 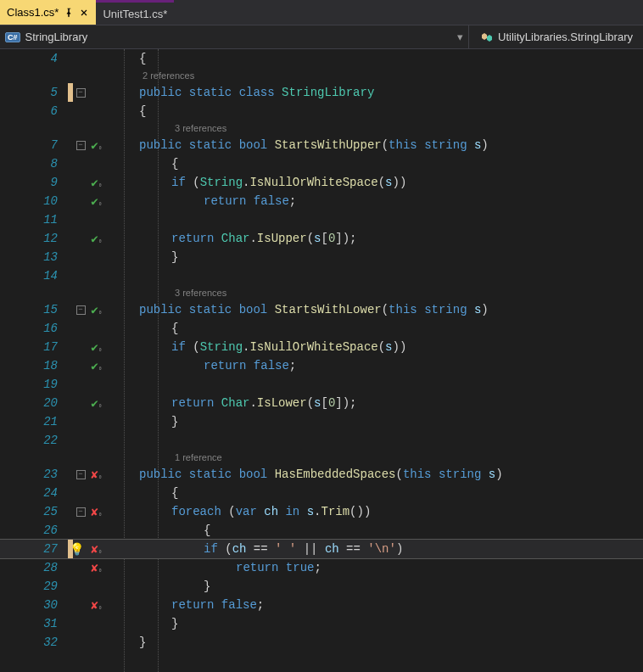 What do you see at coordinates (322, 59) in the screenshot?
I see `code-line: 4 {` at bounding box center [322, 59].